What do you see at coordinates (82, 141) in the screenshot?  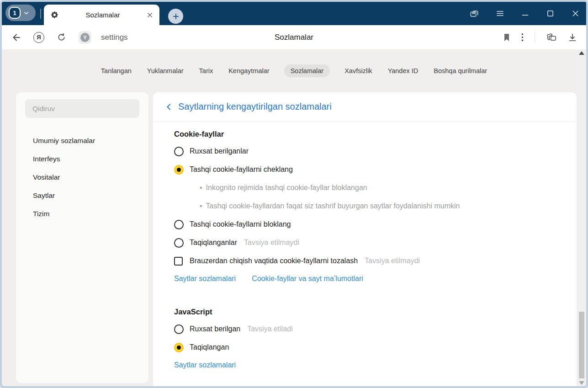 I see `sidebar-item-umumiy-sozlamalar: Umumiy sozlamalar` at bounding box center [82, 141].